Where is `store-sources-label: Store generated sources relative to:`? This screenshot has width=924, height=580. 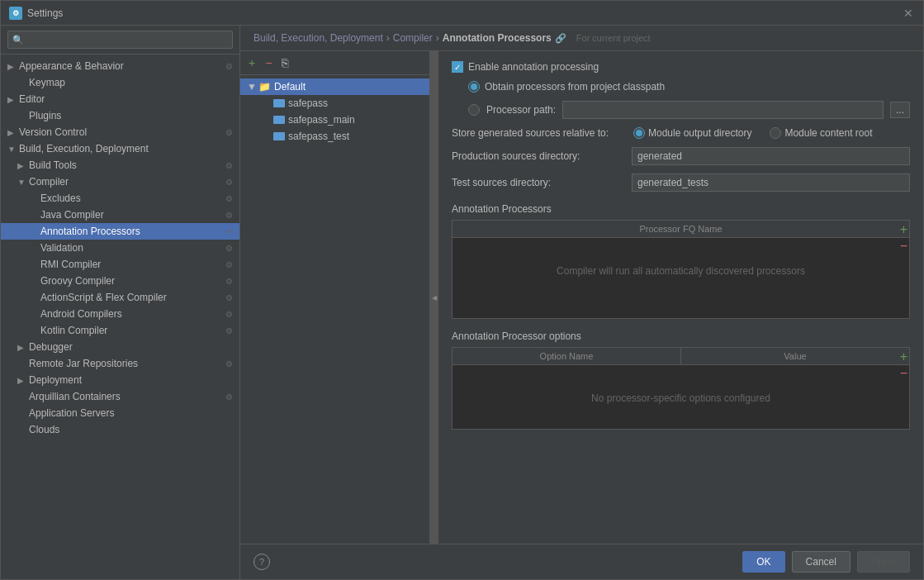
store-sources-label: Store generated sources relative to: is located at coordinates (538, 133).